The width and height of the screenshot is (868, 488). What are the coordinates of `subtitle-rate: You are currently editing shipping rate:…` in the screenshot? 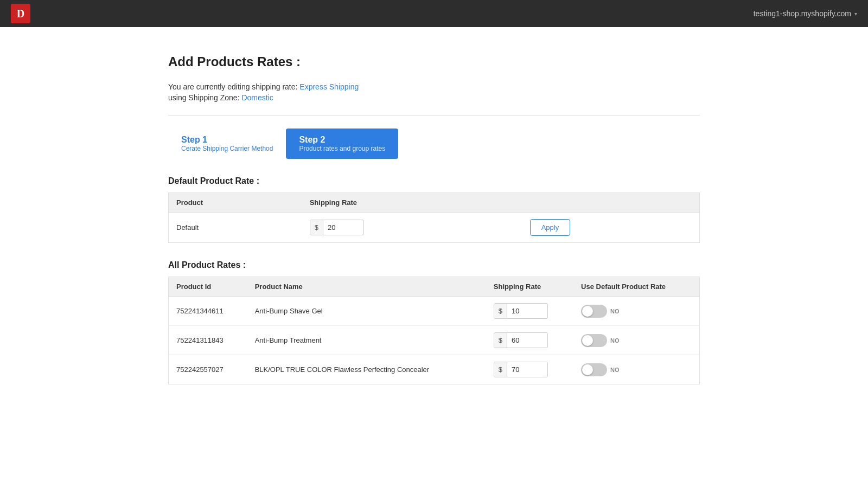 It's located at (434, 87).